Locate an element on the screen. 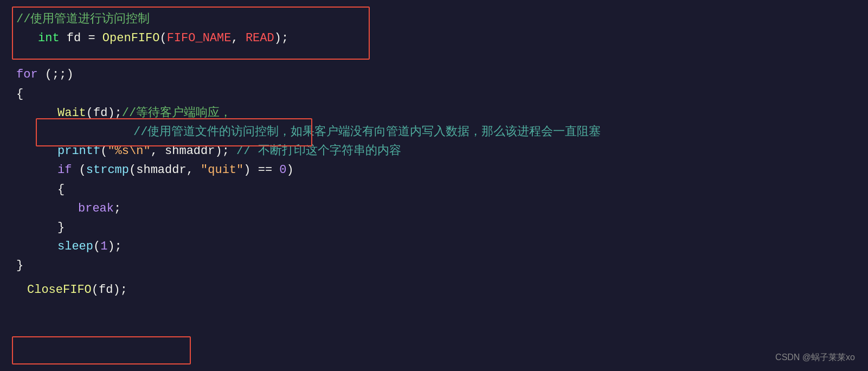  var-shmaddr2: shmaddr is located at coordinates (161, 170).